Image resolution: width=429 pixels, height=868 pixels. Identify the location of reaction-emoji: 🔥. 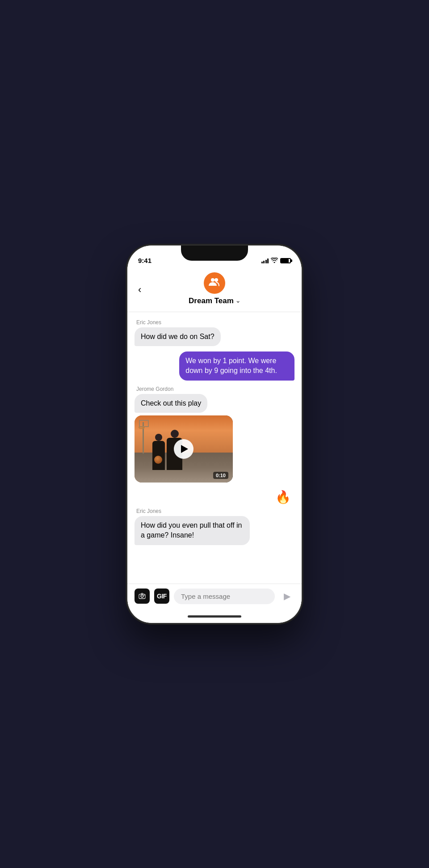
(283, 497).